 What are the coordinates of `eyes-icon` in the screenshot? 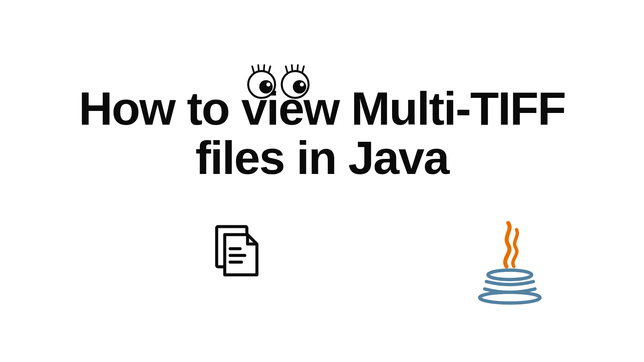 It's located at (278, 83).